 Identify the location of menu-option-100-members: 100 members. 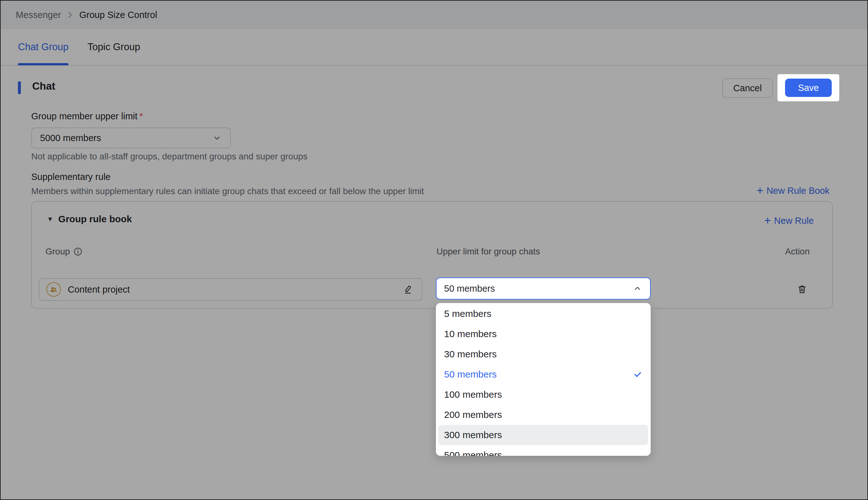
(543, 395).